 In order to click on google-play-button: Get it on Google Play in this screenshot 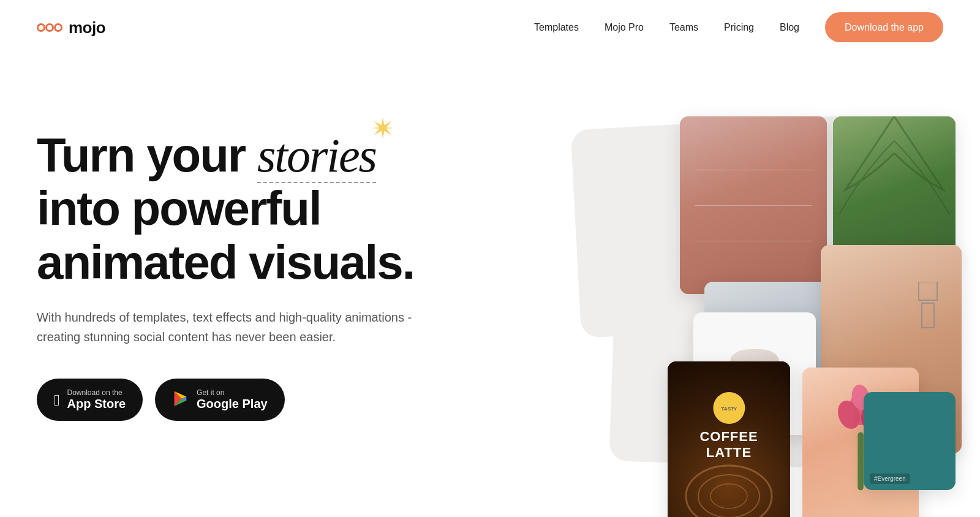, I will do `click(220, 399)`.